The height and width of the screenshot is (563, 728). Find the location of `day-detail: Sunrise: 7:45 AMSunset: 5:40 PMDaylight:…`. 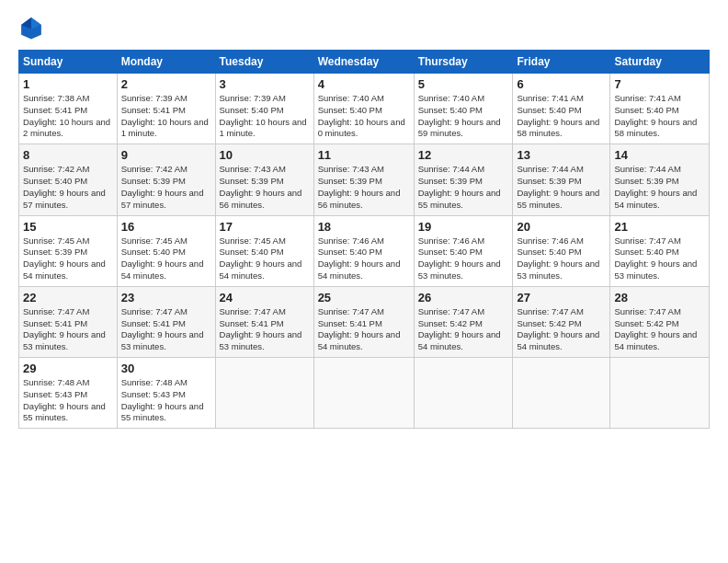

day-detail: Sunrise: 7:45 AMSunset: 5:40 PMDaylight:… is located at coordinates (261, 258).